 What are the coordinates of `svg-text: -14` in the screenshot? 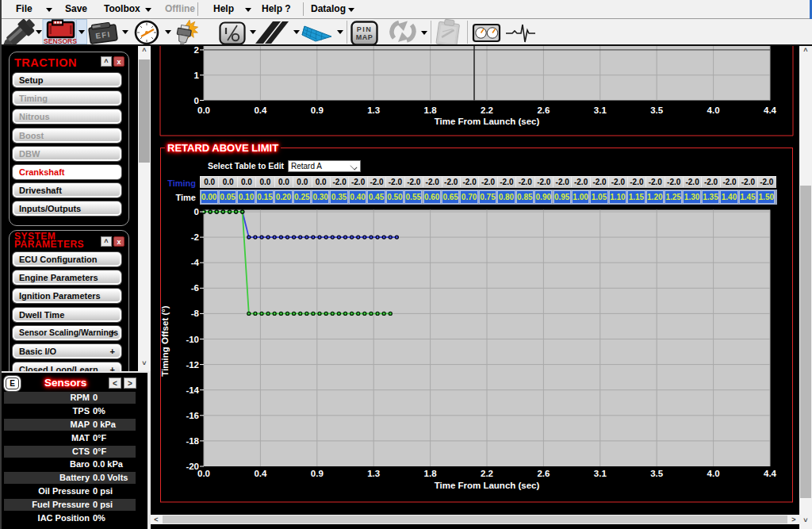 It's located at (192, 390).